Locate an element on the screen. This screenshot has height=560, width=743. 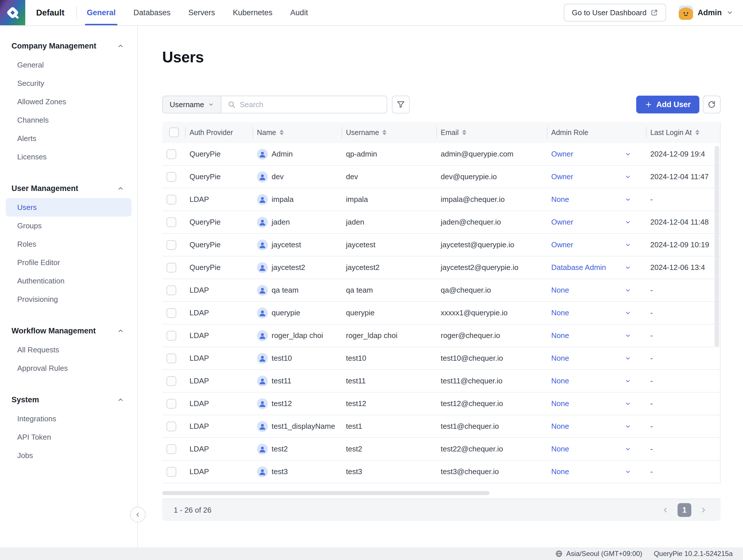
tab-databases: Databases is located at coordinates (152, 13).